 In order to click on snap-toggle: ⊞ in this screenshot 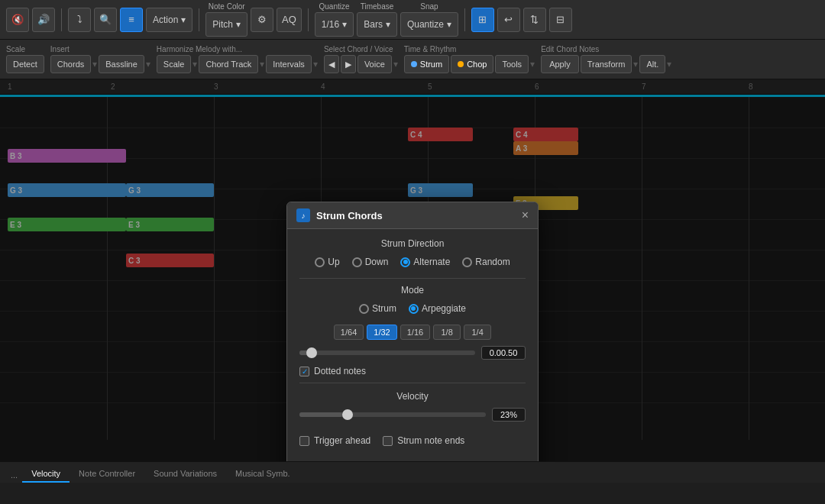, I will do `click(483, 20)`.